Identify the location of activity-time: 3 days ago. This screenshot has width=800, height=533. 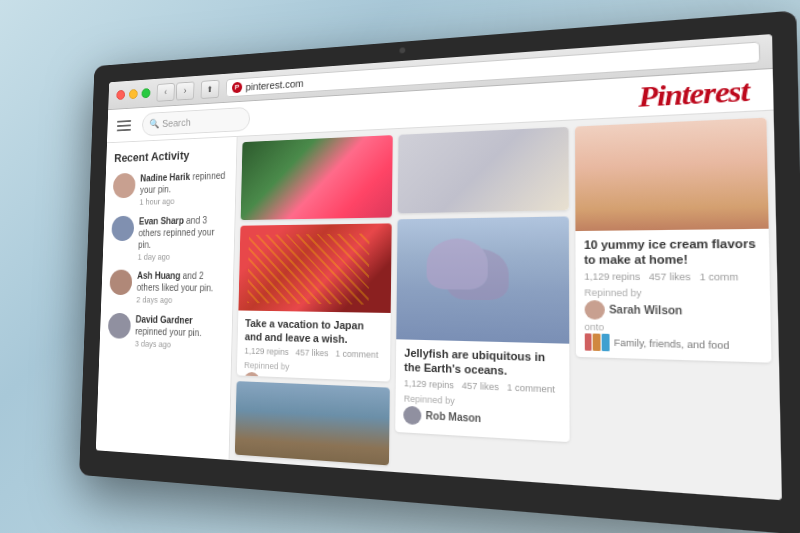
(153, 344).